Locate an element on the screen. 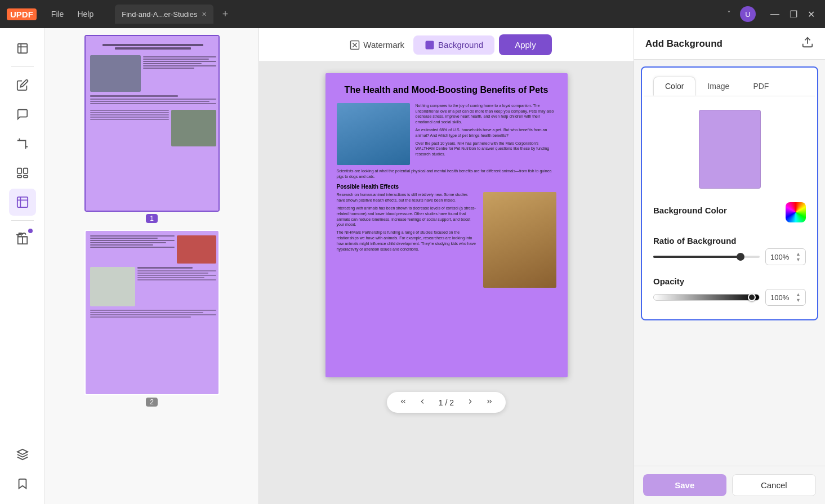 The width and height of the screenshot is (825, 504). research2-text: Interacting with animals has been shown … is located at coordinates (407, 216).